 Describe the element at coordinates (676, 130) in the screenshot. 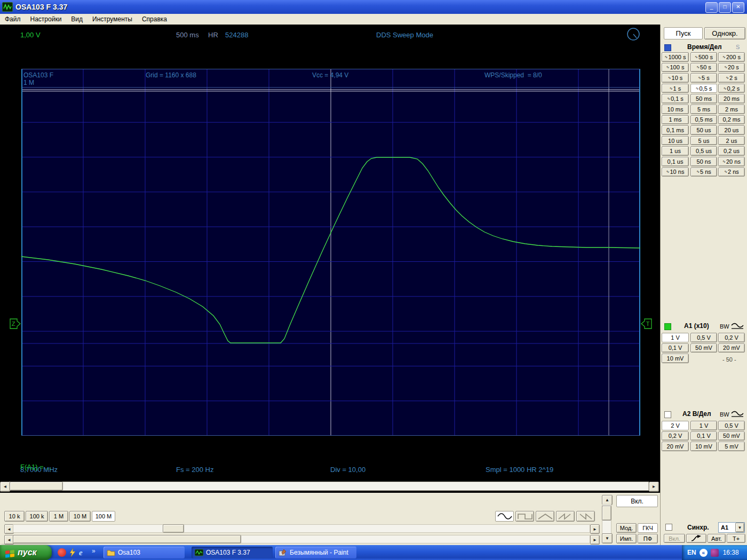

I see `time-div-0_1_ms: 0,1 ms` at that location.